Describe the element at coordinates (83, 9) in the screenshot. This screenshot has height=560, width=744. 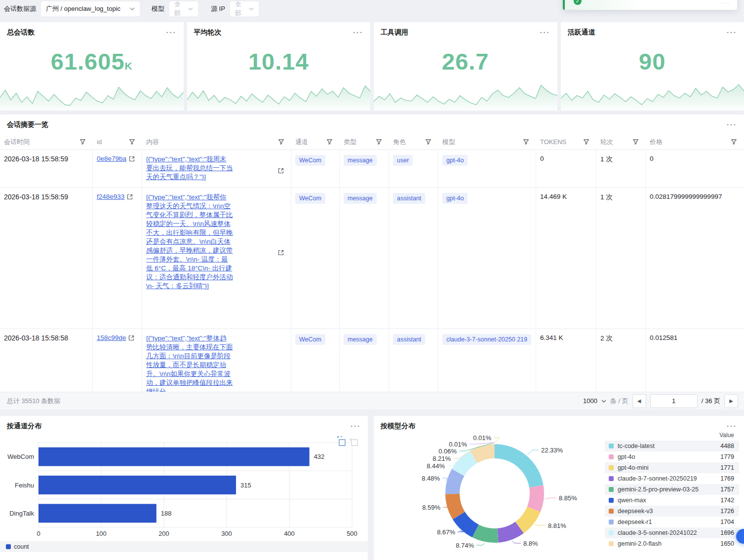
I see `datasource-value: 广州 / openclaw_log_topic` at that location.